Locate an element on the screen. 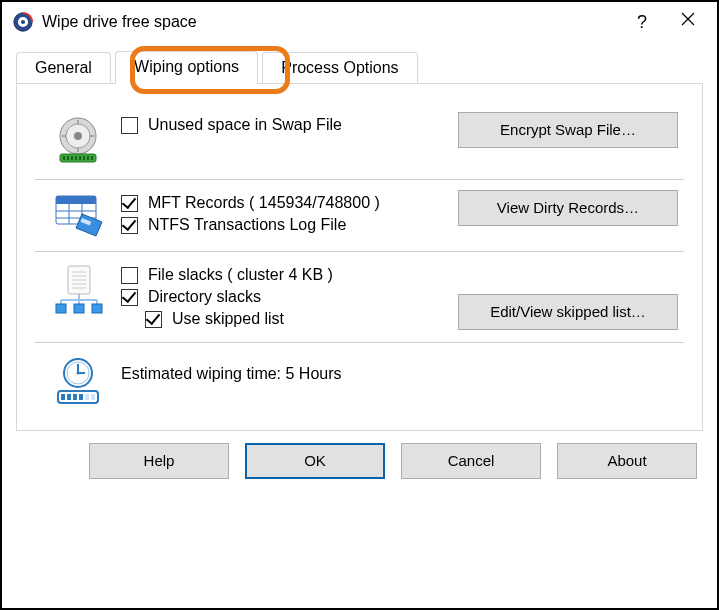  about-button: About is located at coordinates (627, 461).